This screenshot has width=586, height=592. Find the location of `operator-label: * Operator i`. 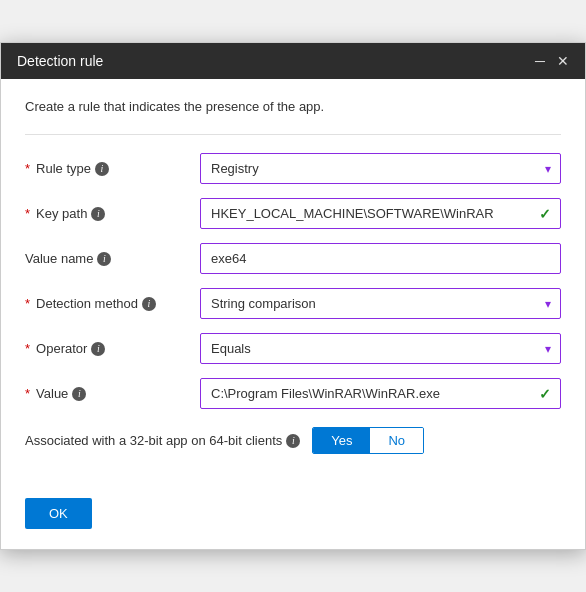

operator-label: * Operator i is located at coordinates (112, 348).